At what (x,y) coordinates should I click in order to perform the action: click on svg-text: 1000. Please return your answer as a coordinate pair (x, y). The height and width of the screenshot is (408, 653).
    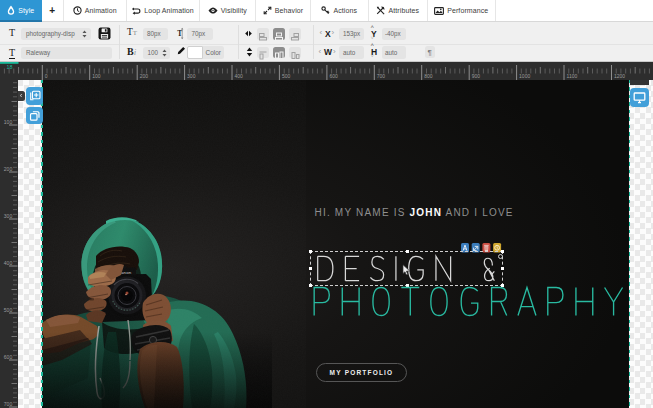
    Looking at the image, I should click on (524, 76).